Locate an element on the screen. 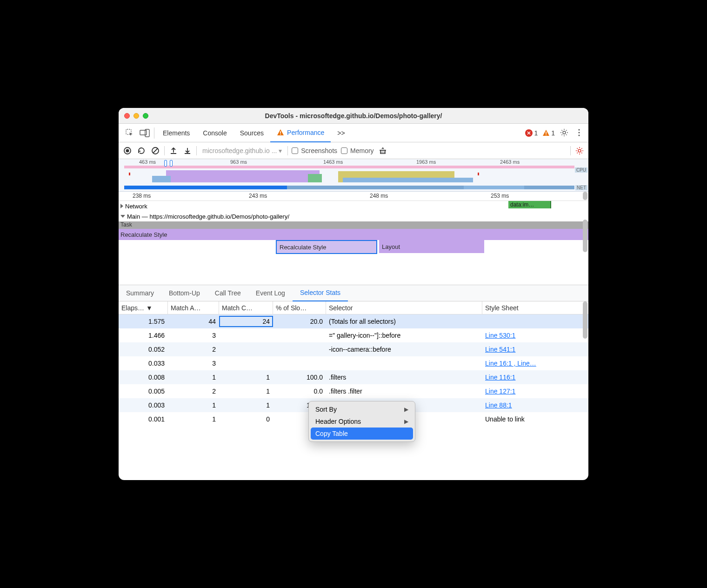 This screenshot has height=588, width=707. stylesheet-link: Line 116:1 is located at coordinates (500, 377).